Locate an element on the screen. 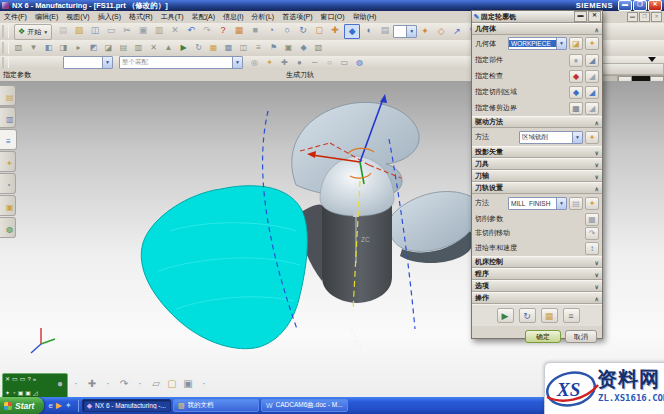 The width and height of the screenshot is (664, 414). restore-button: ❐ is located at coordinates (640, 6).